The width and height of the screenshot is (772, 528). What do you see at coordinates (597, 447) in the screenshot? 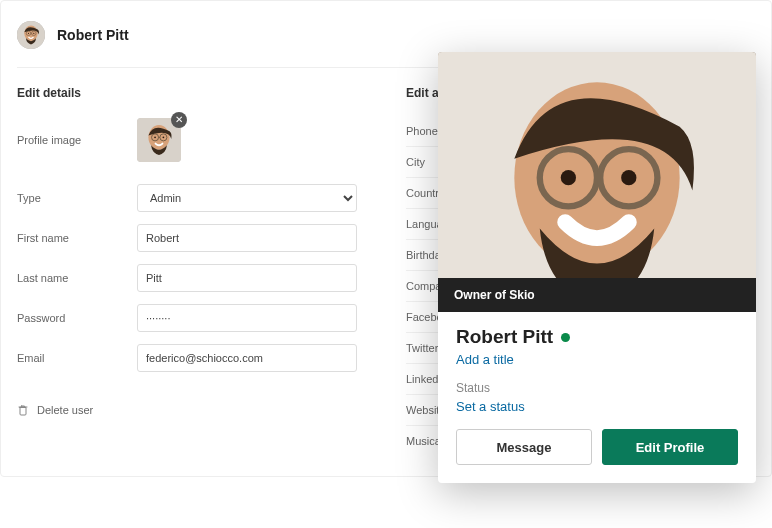
I see `card-buttons: Message Edit Profile` at bounding box center [597, 447].